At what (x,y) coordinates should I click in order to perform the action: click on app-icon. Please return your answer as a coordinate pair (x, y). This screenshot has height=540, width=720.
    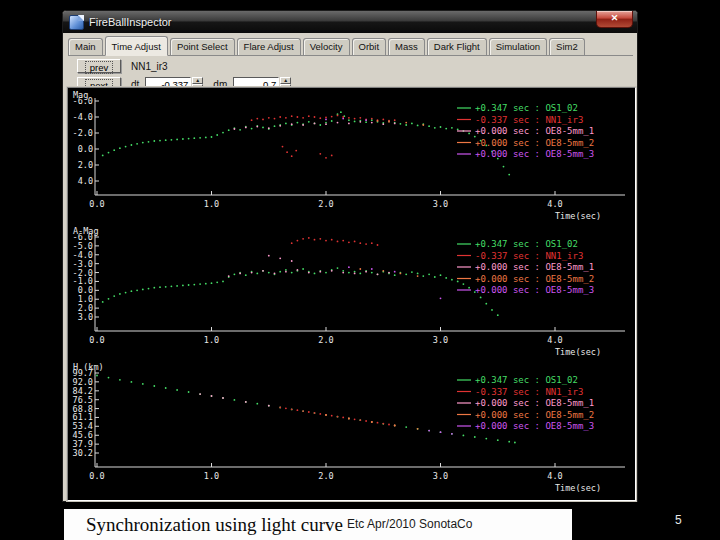
    Looking at the image, I should click on (76, 22).